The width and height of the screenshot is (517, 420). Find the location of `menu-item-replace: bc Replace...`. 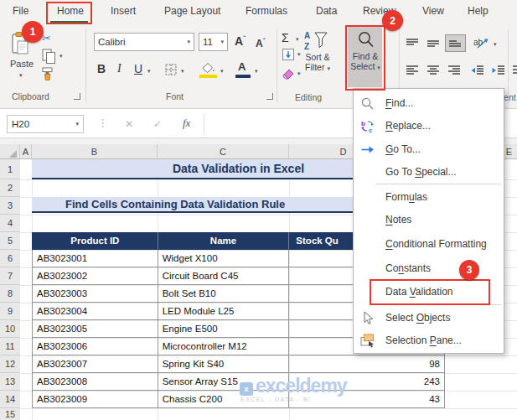

menu-item-replace: bc Replace... is located at coordinates (429, 126).